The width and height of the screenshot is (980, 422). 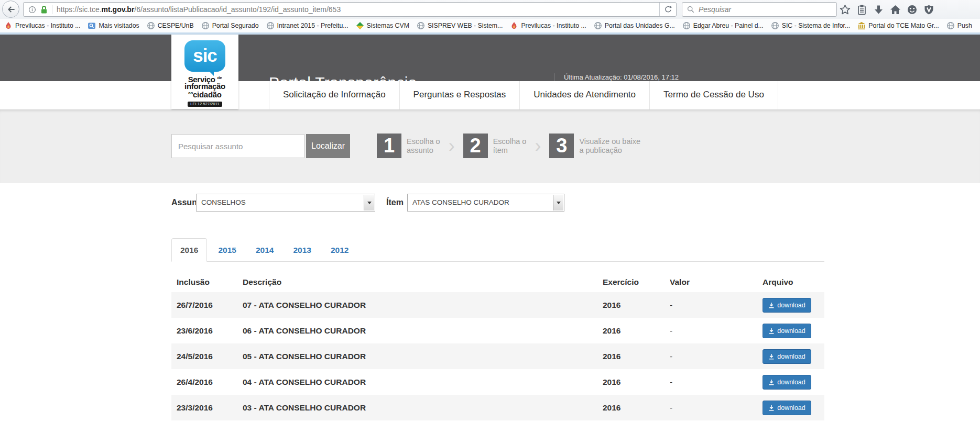 What do you see at coordinates (340, 250) in the screenshot?
I see `tab-2012: 2012` at bounding box center [340, 250].